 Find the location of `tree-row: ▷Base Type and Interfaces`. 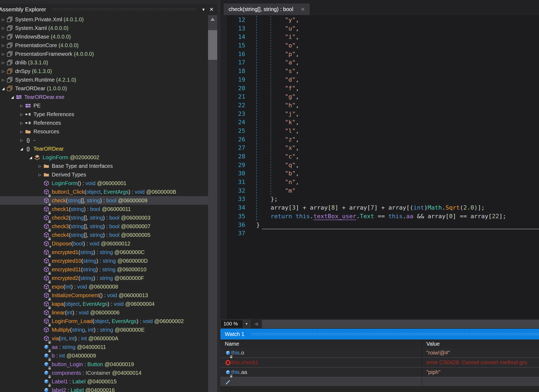

tree-row: ▷Base Type and Interfaces is located at coordinates (104, 166).